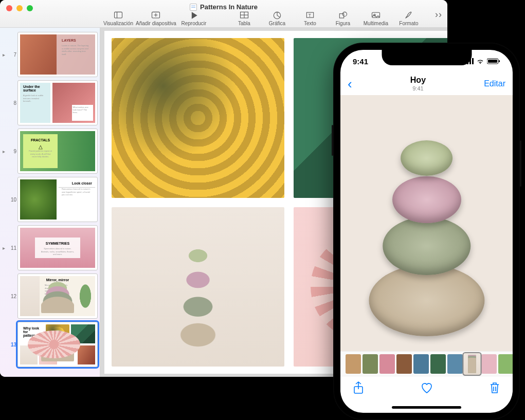 This screenshot has height=420, width=525. I want to click on media-button: Multimedia, so click(376, 19).